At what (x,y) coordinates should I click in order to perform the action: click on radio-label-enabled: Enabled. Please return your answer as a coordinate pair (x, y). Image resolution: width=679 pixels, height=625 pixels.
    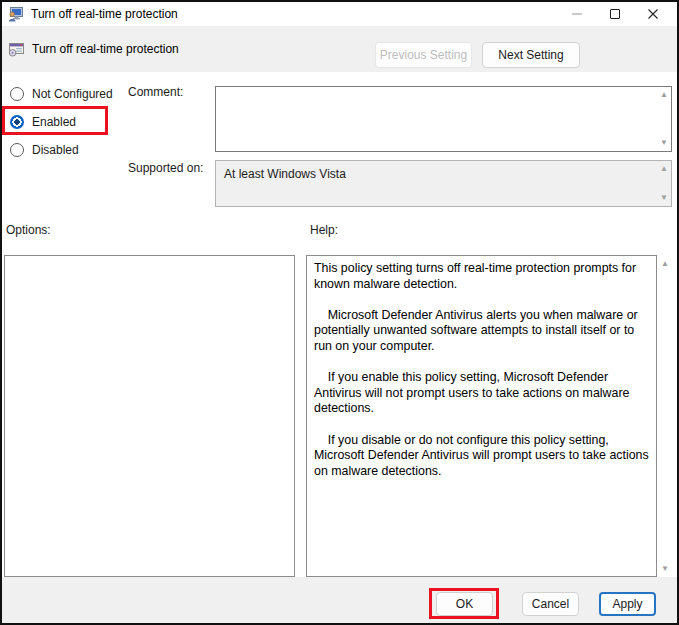
    Looking at the image, I should click on (54, 122).